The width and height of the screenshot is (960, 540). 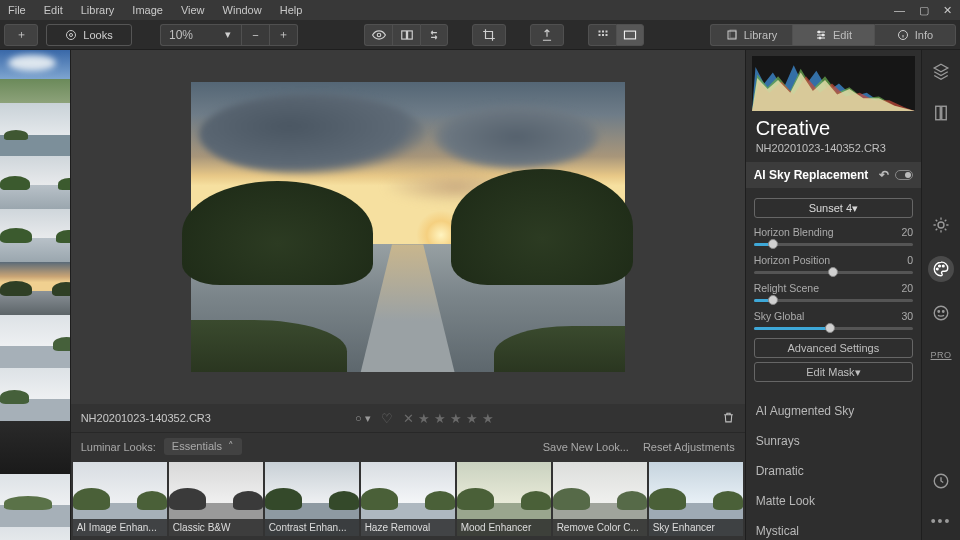 I want to click on delete-button, so click(x=728, y=418).